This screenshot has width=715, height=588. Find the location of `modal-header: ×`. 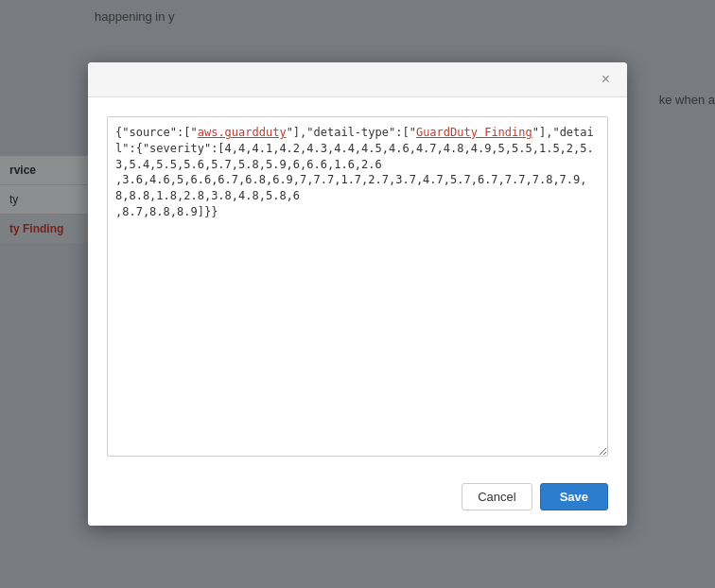

modal-header: × is located at coordinates (358, 79).